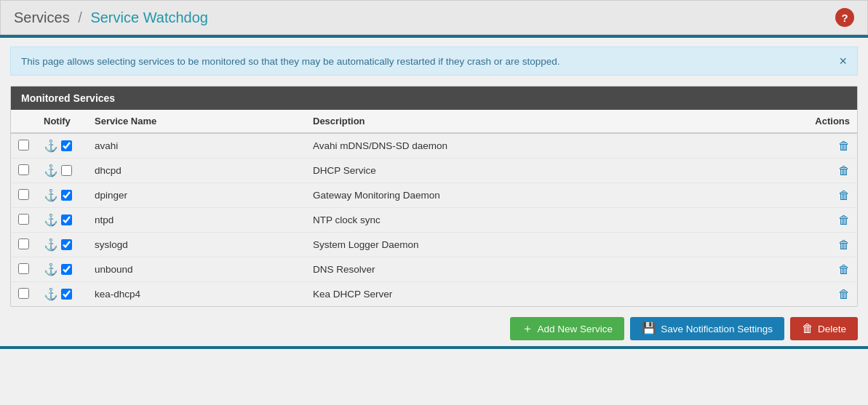 The width and height of the screenshot is (868, 405). Describe the element at coordinates (576, 329) in the screenshot. I see `add-service-label: Add New Service` at that location.